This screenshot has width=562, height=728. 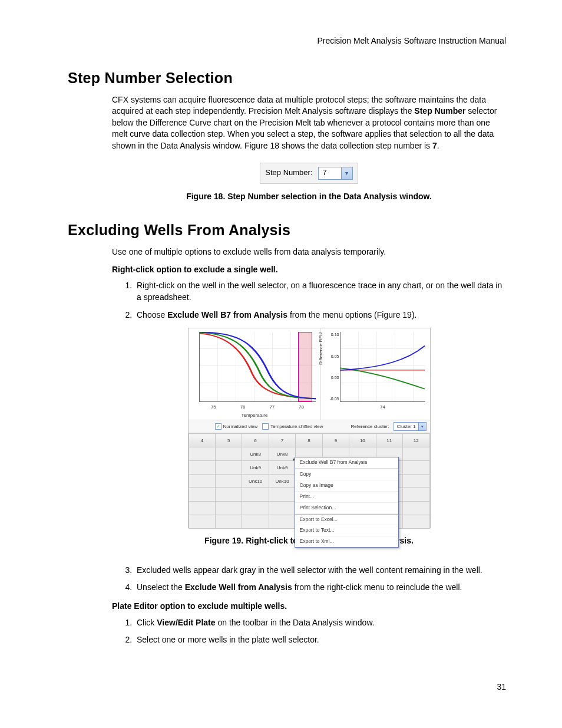 I want to click on list-item: Right-click on the well in the well sele…, so click(x=320, y=291).